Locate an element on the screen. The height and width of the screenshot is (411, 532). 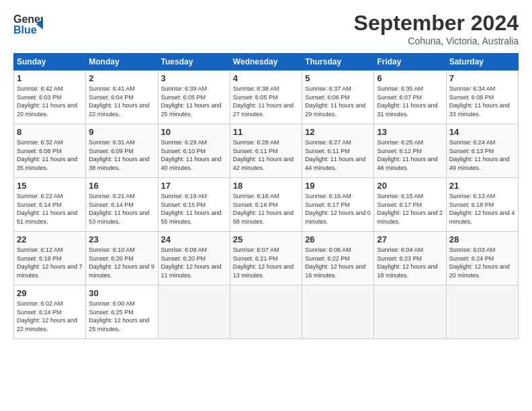
day-number: 25 is located at coordinates (266, 239).